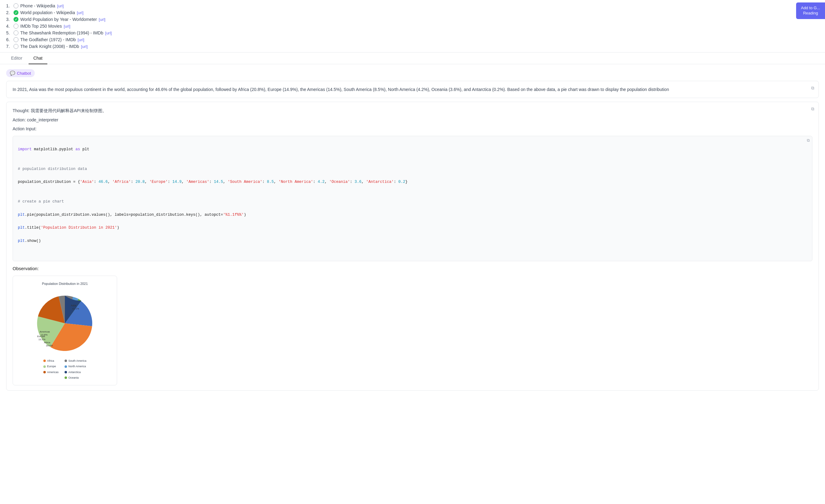  Describe the element at coordinates (412, 13) in the screenshot. I see `list-item: 2. World population - Wikipedia [url]` at that location.